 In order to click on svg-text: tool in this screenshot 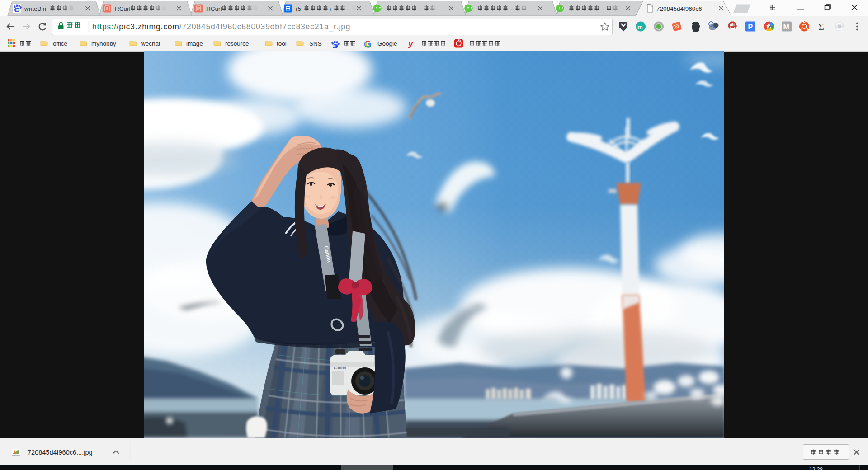, I will do `click(282, 43)`.